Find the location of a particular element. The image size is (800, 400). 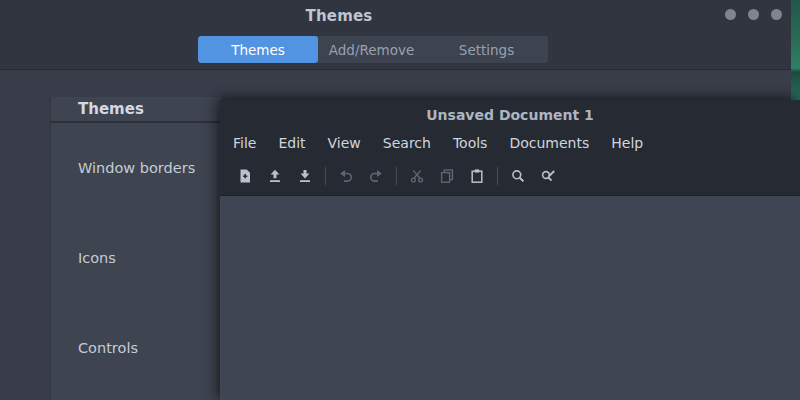

copy-button is located at coordinates (447, 176).